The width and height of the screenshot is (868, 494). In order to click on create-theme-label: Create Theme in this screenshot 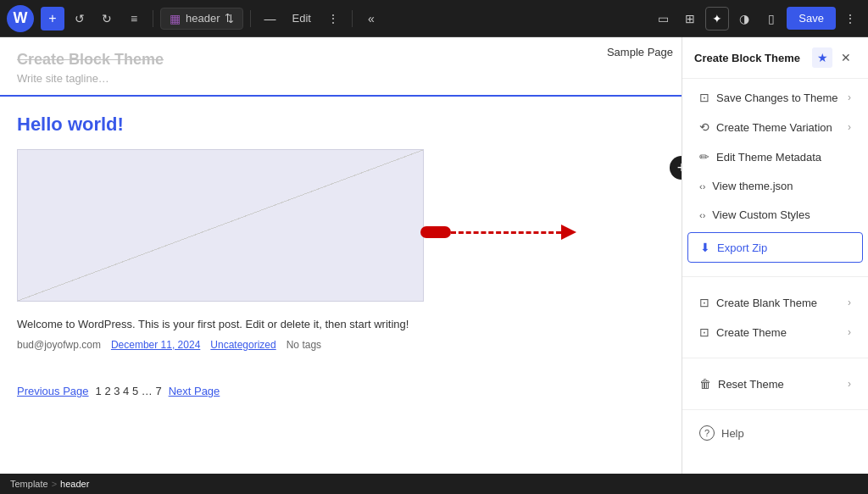, I will do `click(751, 332)`.